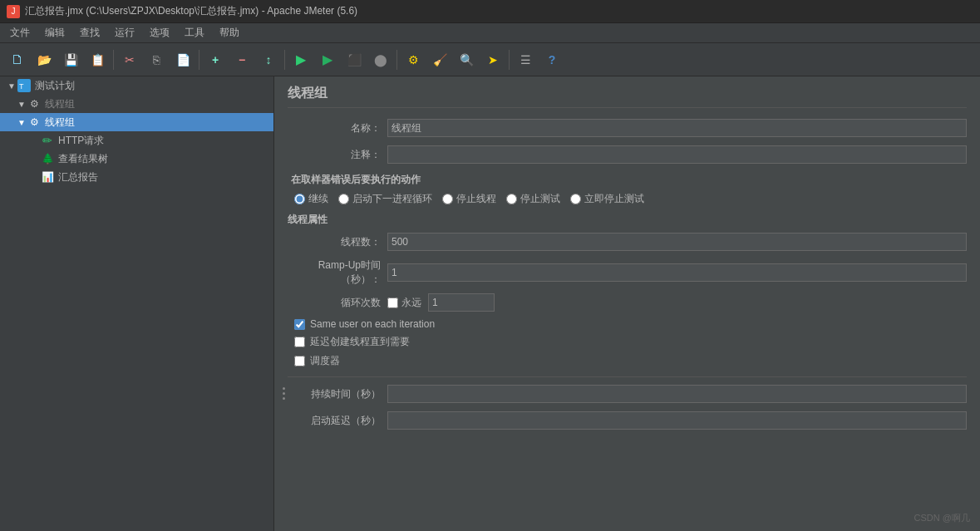 The height and width of the screenshot is (531, 980). I want to click on menu-item-编辑: 编辑, so click(55, 33).